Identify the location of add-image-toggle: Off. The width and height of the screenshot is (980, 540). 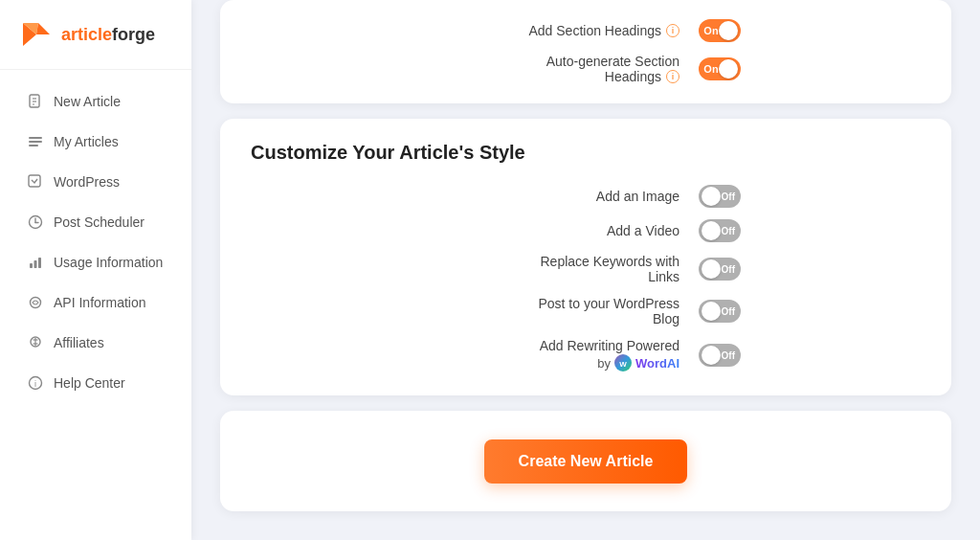
(720, 196).